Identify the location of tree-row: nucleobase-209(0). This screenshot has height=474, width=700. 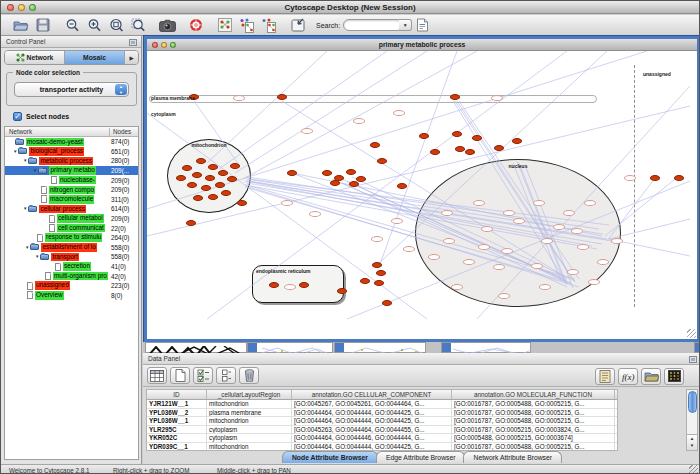
(72, 180).